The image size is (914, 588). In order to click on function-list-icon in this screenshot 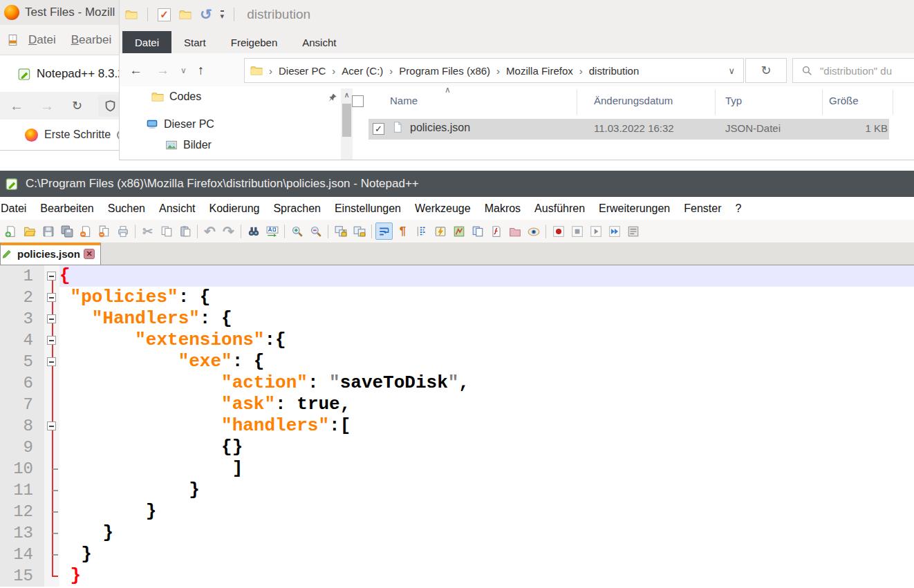, I will do `click(496, 231)`.